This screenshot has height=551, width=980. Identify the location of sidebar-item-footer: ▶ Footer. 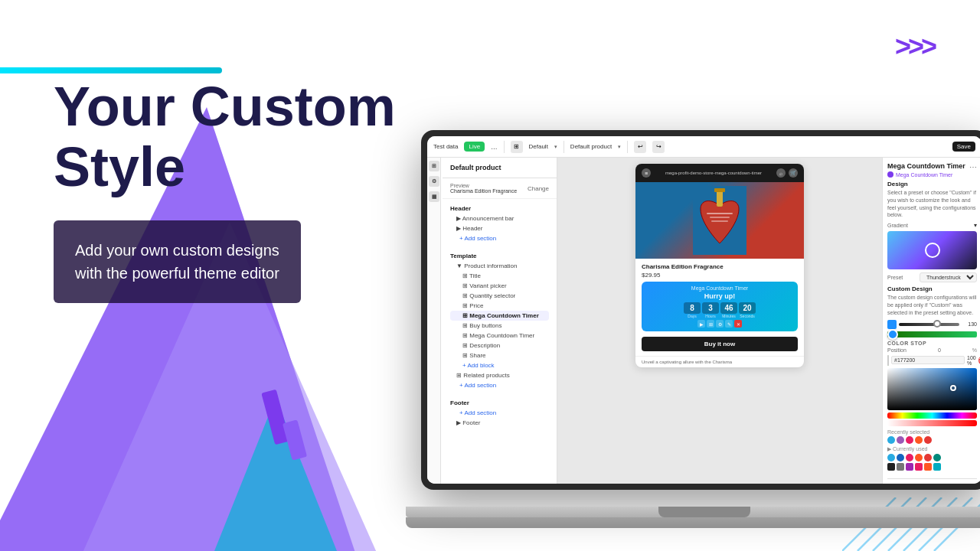
(499, 422).